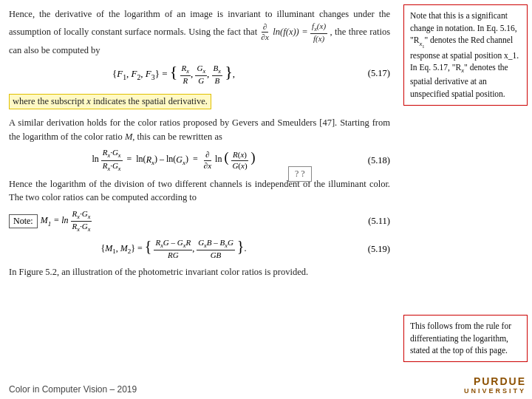 The image size is (532, 399). I want to click on equation-519-row: {M1, M2} = { RxG – GxRRG, GxB – BxGGB }.…, so click(200, 249).